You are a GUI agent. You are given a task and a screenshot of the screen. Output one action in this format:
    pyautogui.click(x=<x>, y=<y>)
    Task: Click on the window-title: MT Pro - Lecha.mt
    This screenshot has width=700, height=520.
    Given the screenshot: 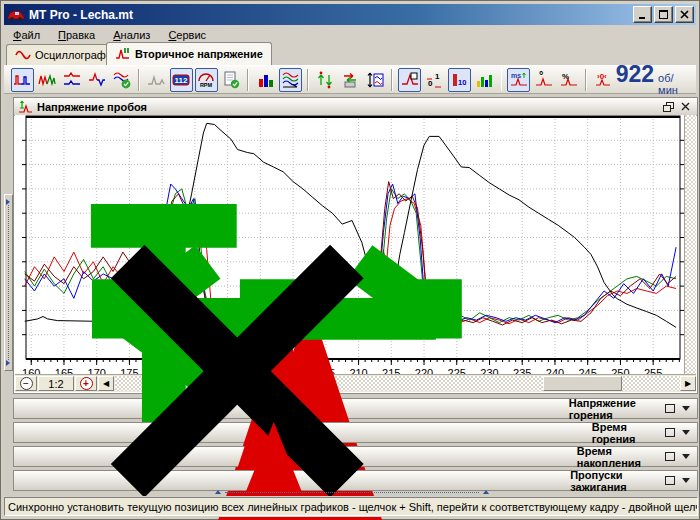 What is the action you would take?
    pyautogui.click(x=81, y=15)
    